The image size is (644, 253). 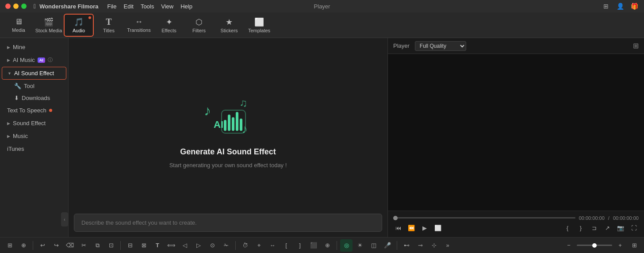 What do you see at coordinates (484, 218) in the screenshot?
I see `progress-bar` at bounding box center [484, 218].